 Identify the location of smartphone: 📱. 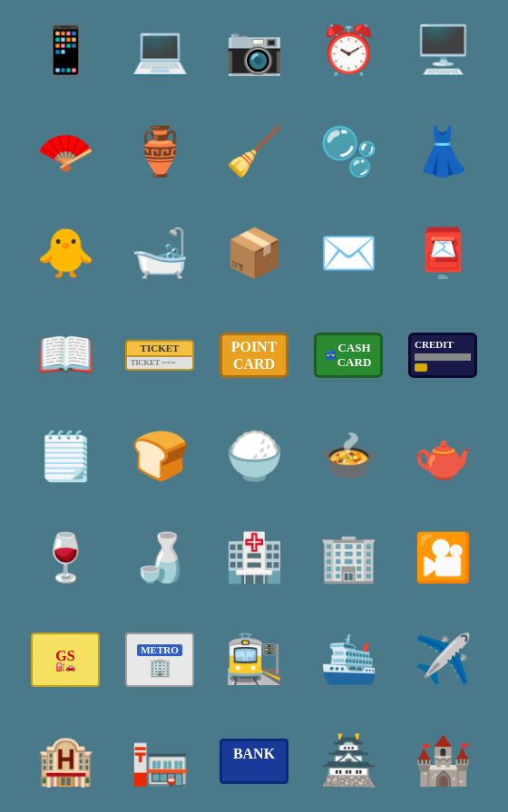
(65, 51).